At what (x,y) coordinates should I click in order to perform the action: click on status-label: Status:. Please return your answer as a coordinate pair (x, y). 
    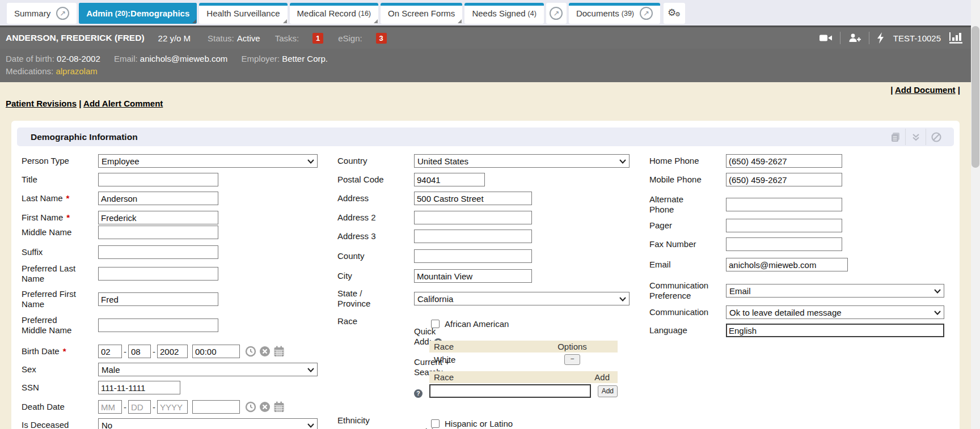
    Looking at the image, I should click on (221, 39).